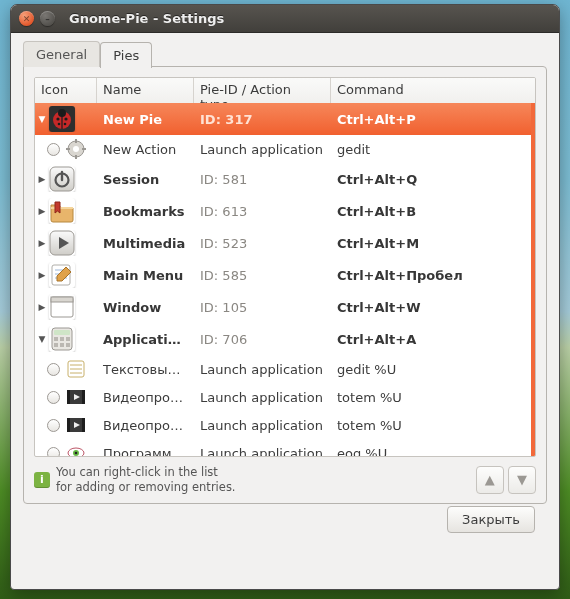  Describe the element at coordinates (62, 179) in the screenshot. I see `power-icon` at that location.